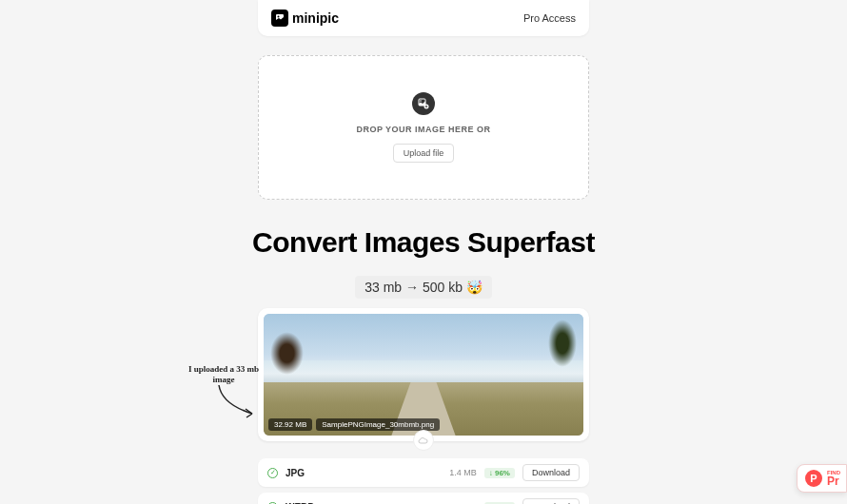 The width and height of the screenshot is (847, 504). I want to click on page-headline: Convert Images Superfast, so click(424, 242).